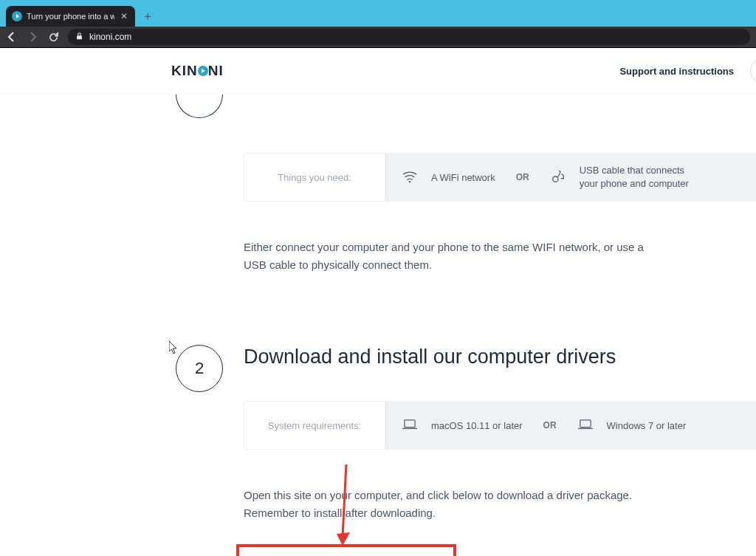 This screenshot has width=756, height=556. What do you see at coordinates (410, 177) in the screenshot?
I see `wifi-icon` at bounding box center [410, 177].